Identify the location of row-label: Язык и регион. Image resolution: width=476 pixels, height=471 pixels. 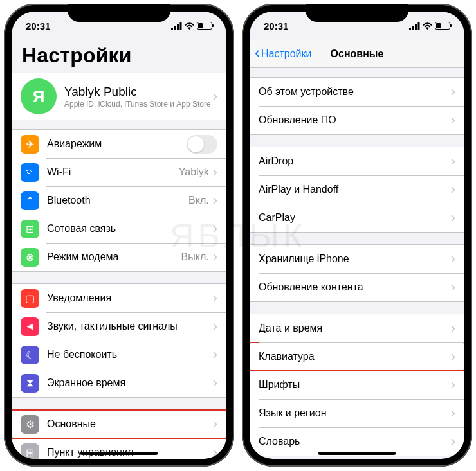
(355, 413).